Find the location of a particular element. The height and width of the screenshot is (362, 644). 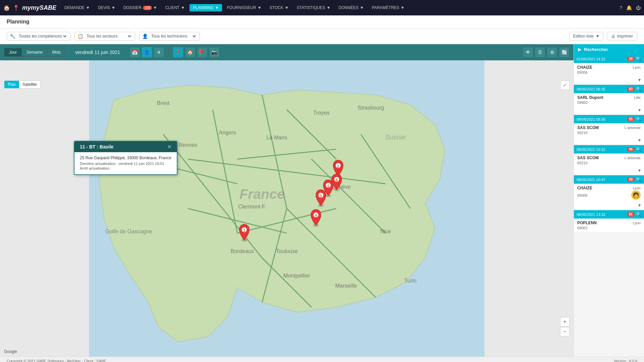

refresh-icon-btn: 🔄 is located at coordinates (564, 52).